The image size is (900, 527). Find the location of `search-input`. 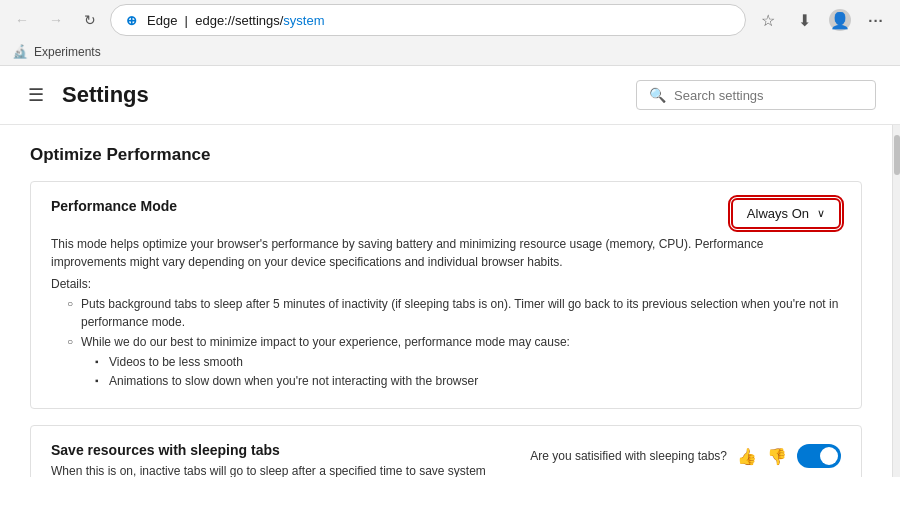

search-input is located at coordinates (768, 96).